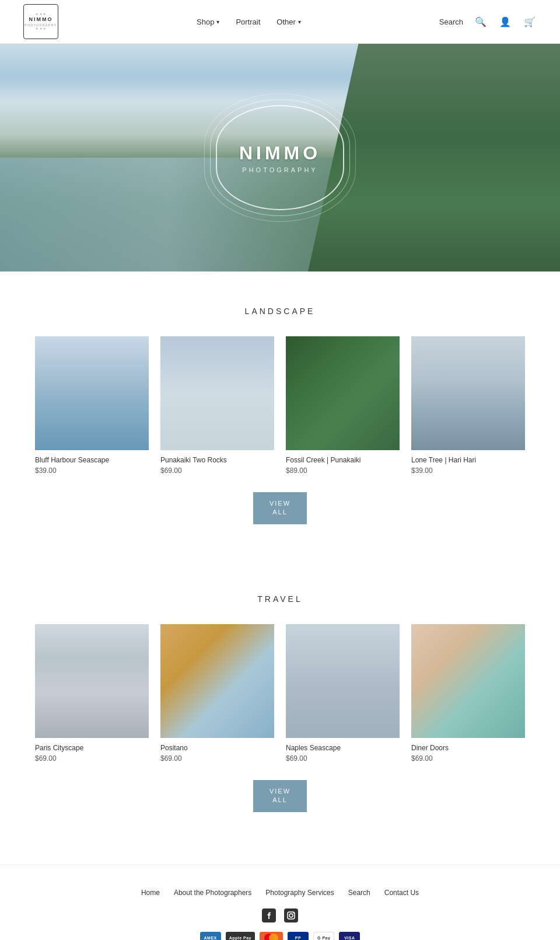 This screenshot has width=560, height=940. Describe the element at coordinates (280, 311) in the screenshot. I see `landscape-title: LANDSCAPE` at that location.